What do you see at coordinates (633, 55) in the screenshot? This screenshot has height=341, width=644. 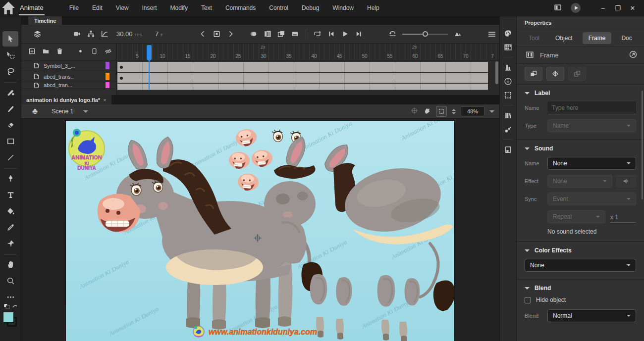 I see `quick-share-icon` at bounding box center [633, 55].